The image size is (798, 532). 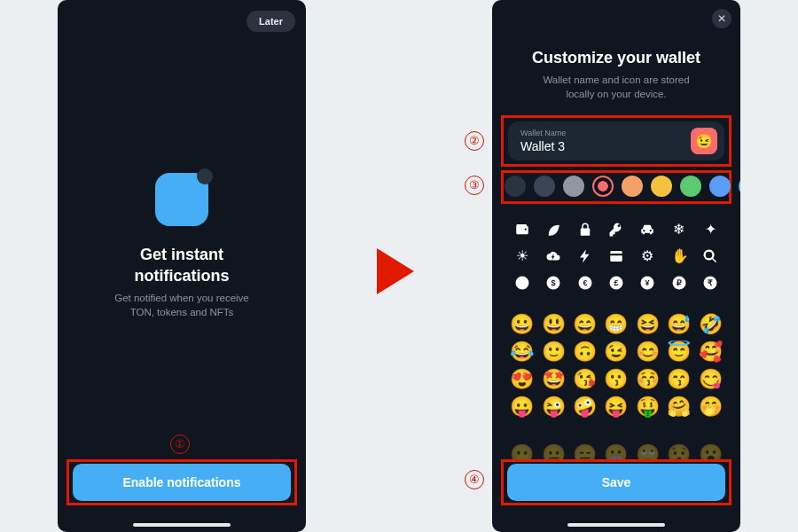 What do you see at coordinates (679, 230) in the screenshot?
I see `snowflake-icon: ❄` at bounding box center [679, 230].